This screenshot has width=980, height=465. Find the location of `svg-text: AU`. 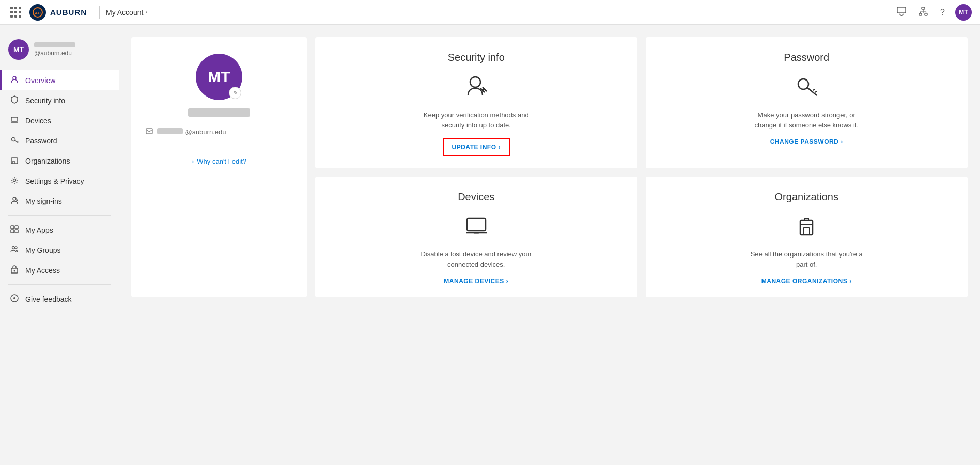

svg-text: AU is located at coordinates (38, 13).